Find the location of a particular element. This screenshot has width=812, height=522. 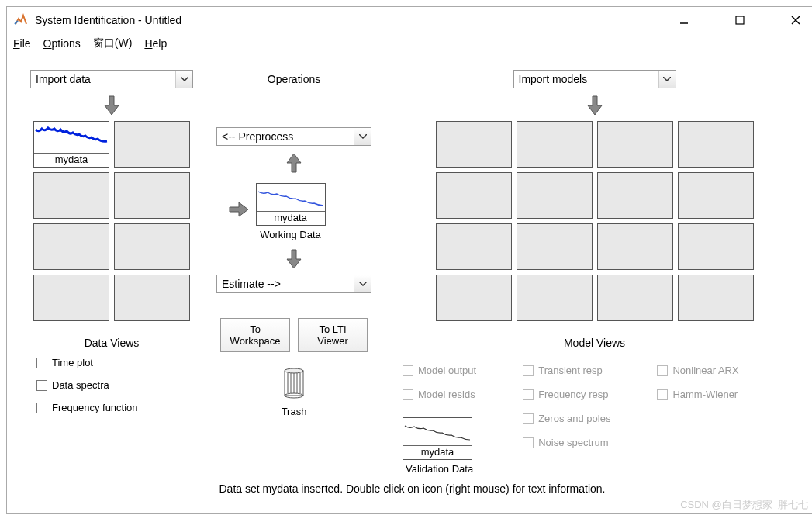

check-hamm-label: Hamm-Wiener is located at coordinates (705, 394).